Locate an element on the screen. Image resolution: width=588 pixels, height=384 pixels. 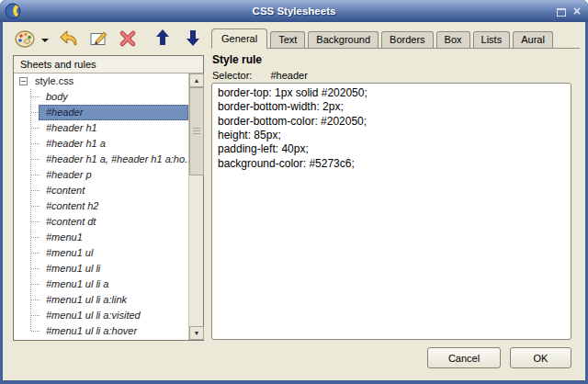
scrollbar-up-arrow: ▲ is located at coordinates (197, 81).